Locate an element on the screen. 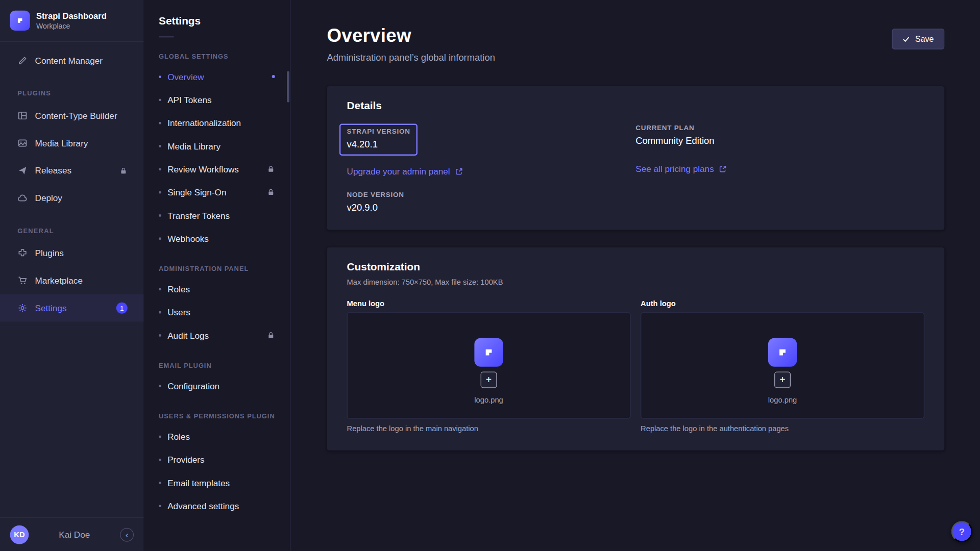 The height and width of the screenshot is (551, 980). menu-logo-label: Menu logo is located at coordinates (489, 304).